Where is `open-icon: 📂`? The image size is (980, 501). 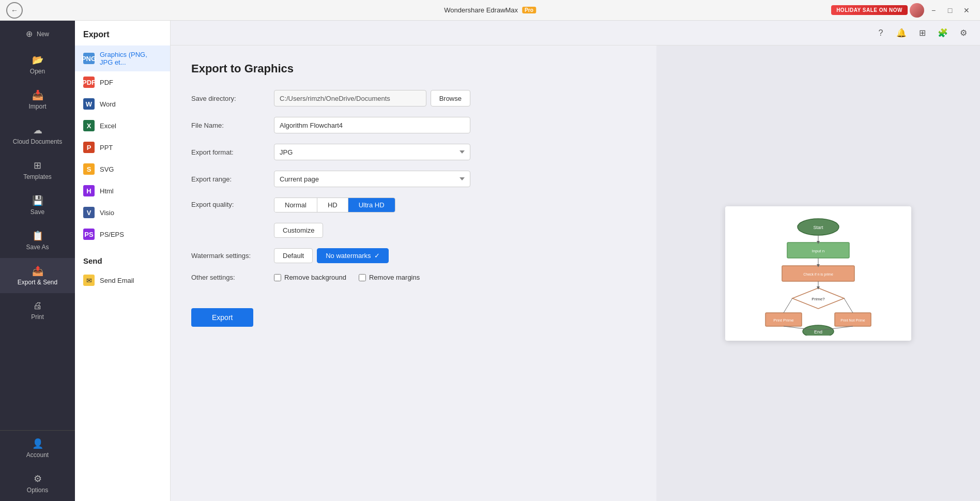 open-icon: 📂 is located at coordinates (38, 60).